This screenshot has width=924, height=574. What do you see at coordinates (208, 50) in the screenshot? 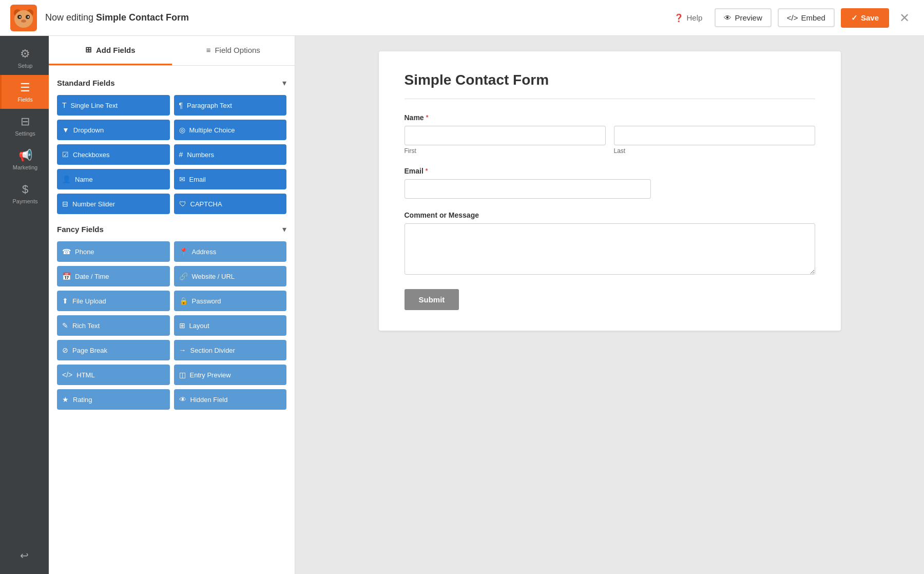
I see `options-icon: ≡` at bounding box center [208, 50].